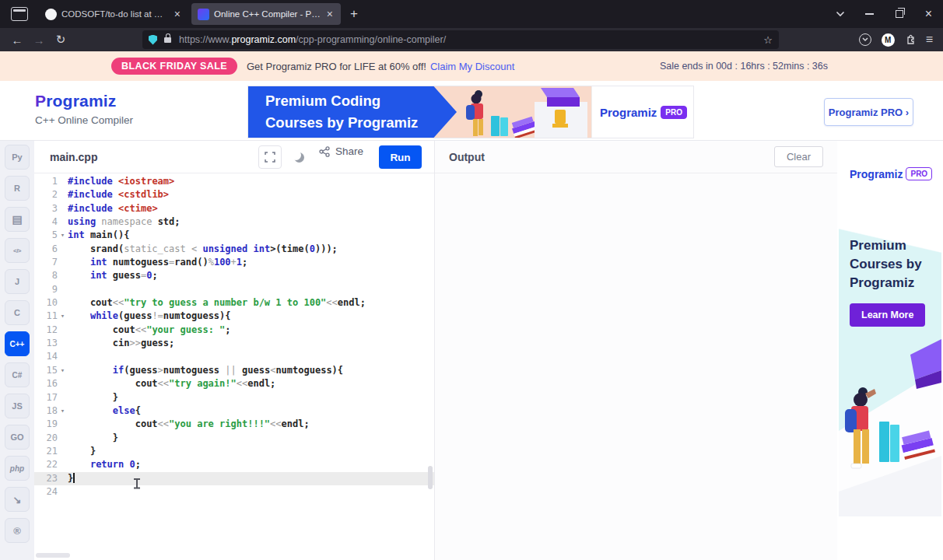  Describe the element at coordinates (17, 250) in the screenshot. I see `sidebar-item-html: </>` at that location.